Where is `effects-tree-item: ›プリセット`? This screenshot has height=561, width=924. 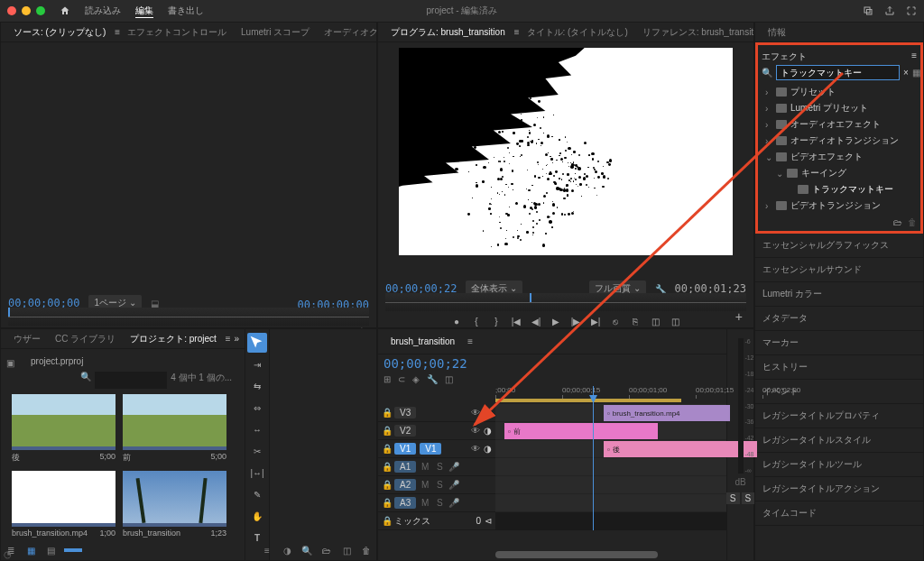
effects-tree-item: ›プリセット is located at coordinates (839, 92).